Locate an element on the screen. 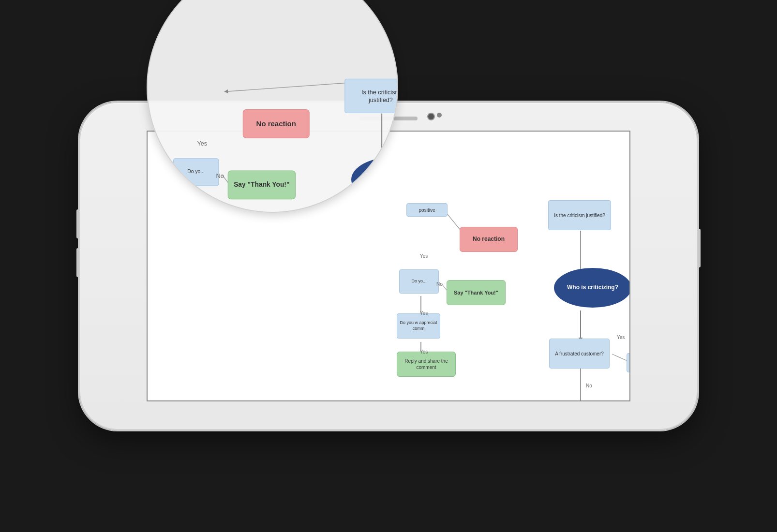 The width and height of the screenshot is (777, 532). label-yes-1: Yes is located at coordinates (424, 256).